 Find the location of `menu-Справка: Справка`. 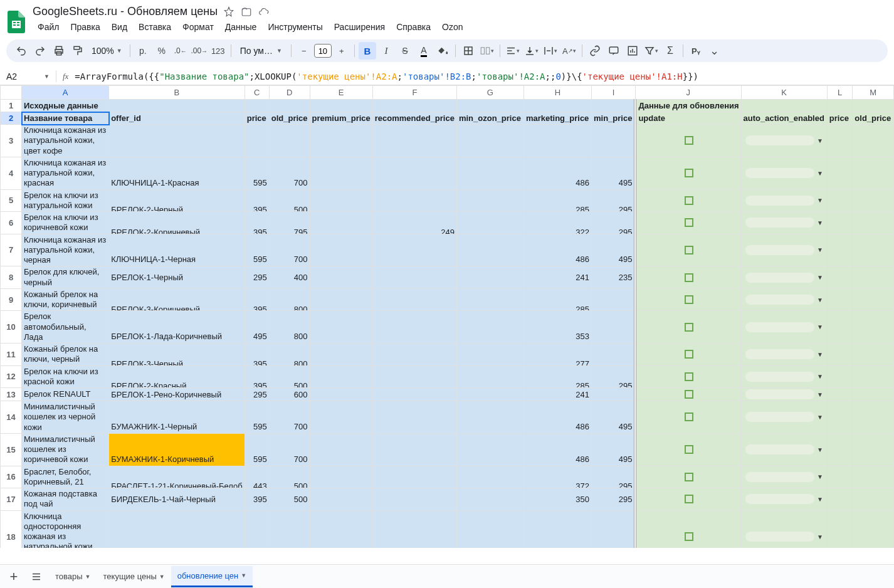

menu-Справка: Справка is located at coordinates (414, 27).